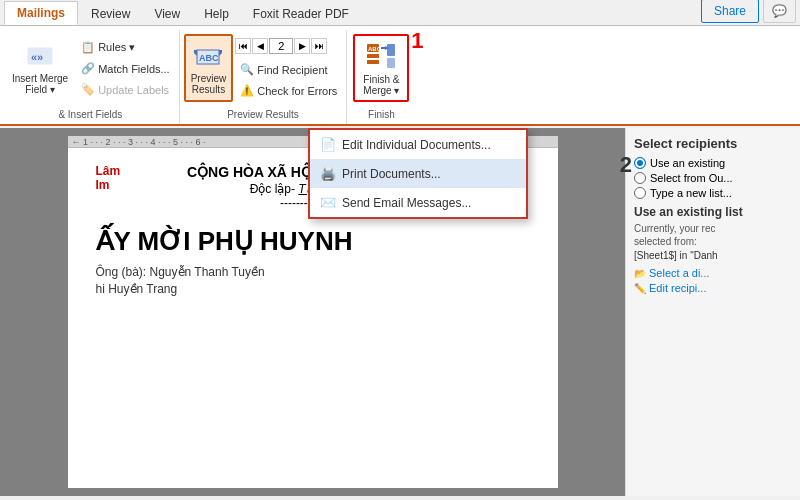  What do you see at coordinates (640, 163) in the screenshot?
I see `radio-use-existing-circle` at bounding box center [640, 163].